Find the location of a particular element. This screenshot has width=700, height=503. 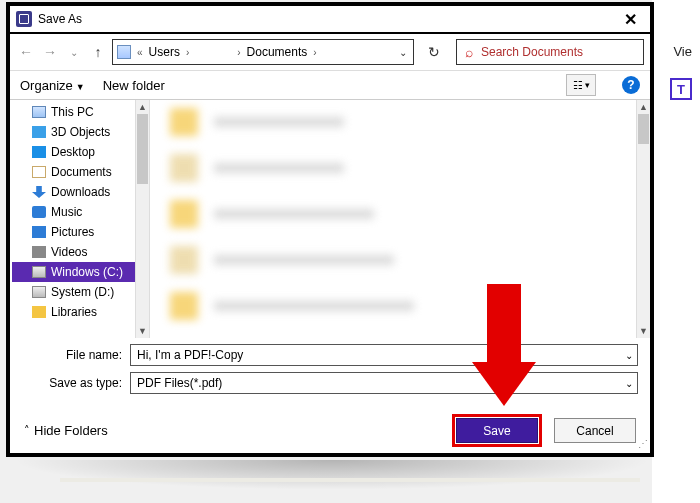

breadcrumb-seg: Users is located at coordinates (164, 52).